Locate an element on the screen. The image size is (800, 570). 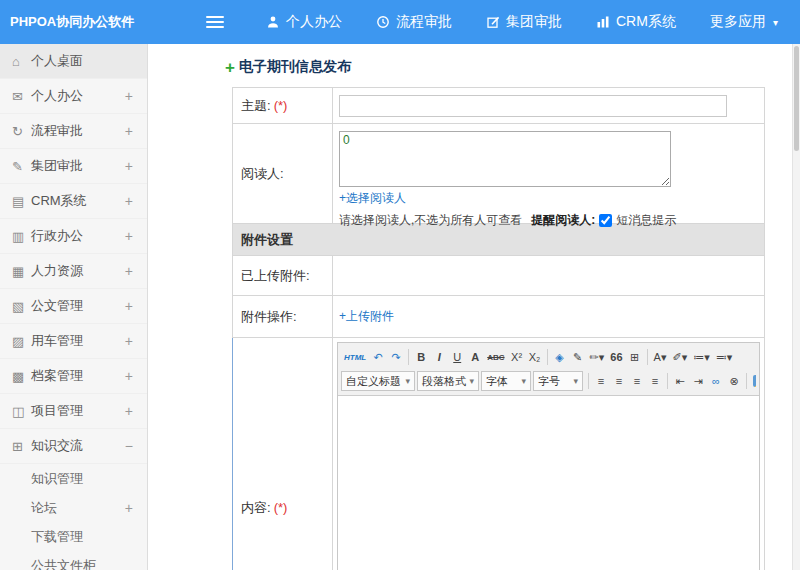
remove-format-button: ◈ is located at coordinates (560, 357).